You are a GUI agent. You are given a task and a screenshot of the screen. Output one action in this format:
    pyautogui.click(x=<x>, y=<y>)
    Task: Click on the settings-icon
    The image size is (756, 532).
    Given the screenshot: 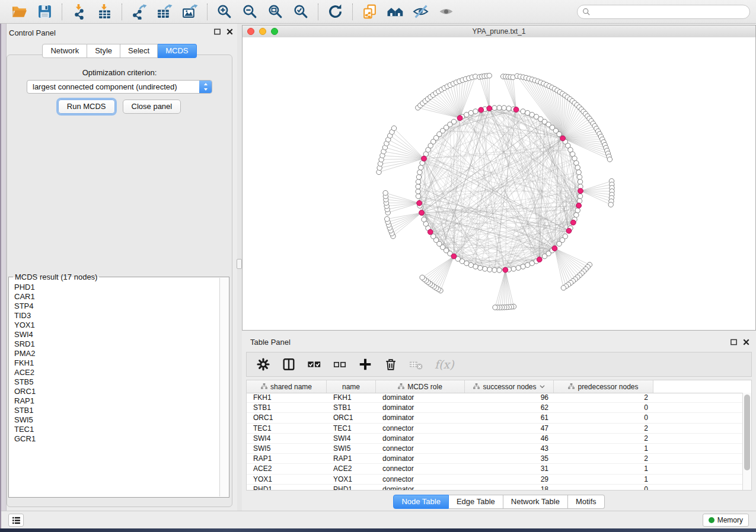 What is the action you would take?
    pyautogui.click(x=263, y=364)
    